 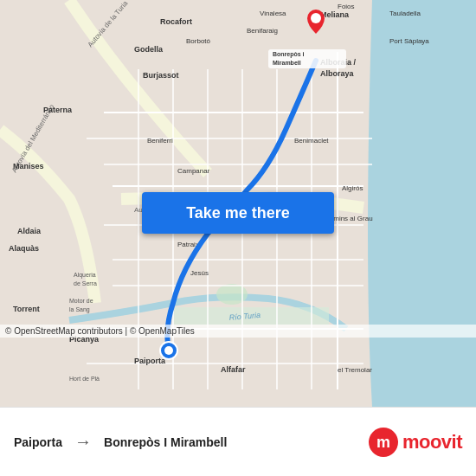 What do you see at coordinates (346, 7) in the screenshot?
I see `svg-text: Foios` at bounding box center [346, 7].